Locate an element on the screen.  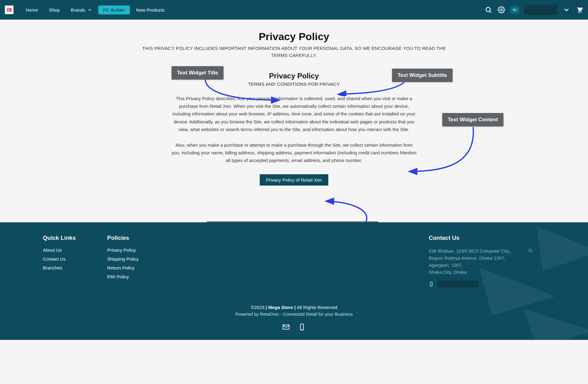
footer-link-return: Return Policy is located at coordinates (135, 268).